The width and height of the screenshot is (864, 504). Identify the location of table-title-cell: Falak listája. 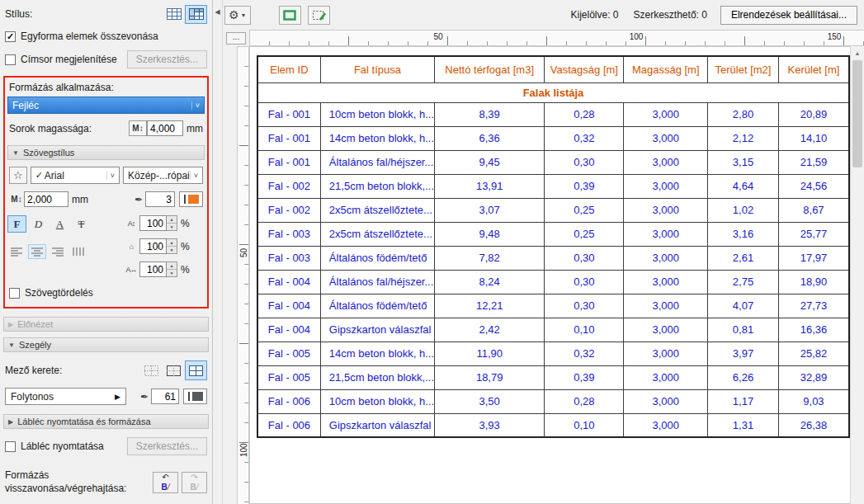
(553, 92).